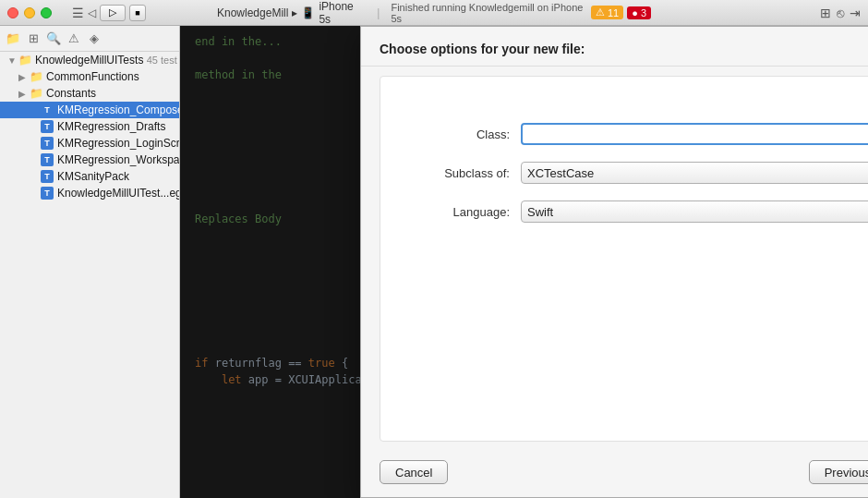  I want to click on error-count: 3, so click(644, 13).